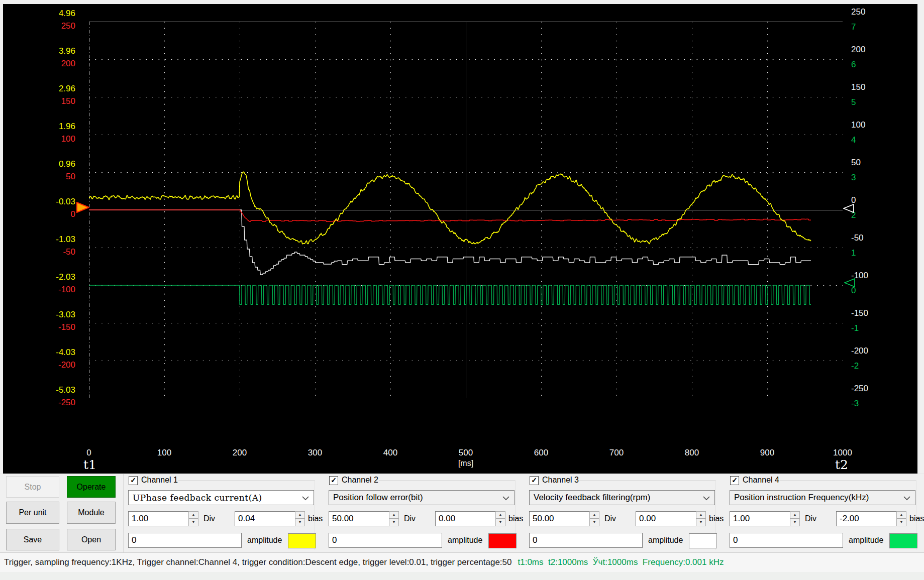 This screenshot has height=580, width=924. Describe the element at coordinates (39, 252) in the screenshot. I see `red-axis-tick: -50` at that location.